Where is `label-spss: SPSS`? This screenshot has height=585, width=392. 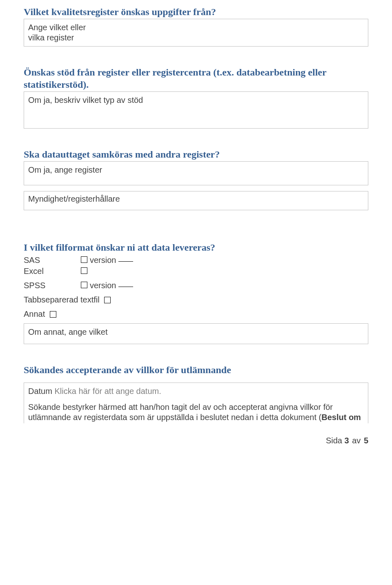 label-spss: SPSS is located at coordinates (52, 286).